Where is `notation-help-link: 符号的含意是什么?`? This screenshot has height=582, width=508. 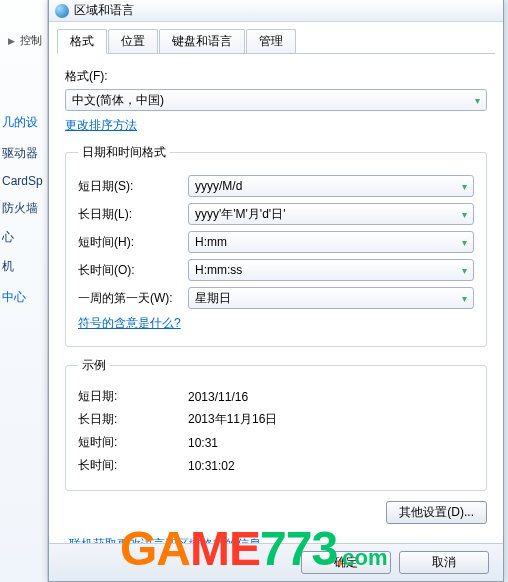 notation-help-link: 符号的含意是什么? is located at coordinates (130, 323).